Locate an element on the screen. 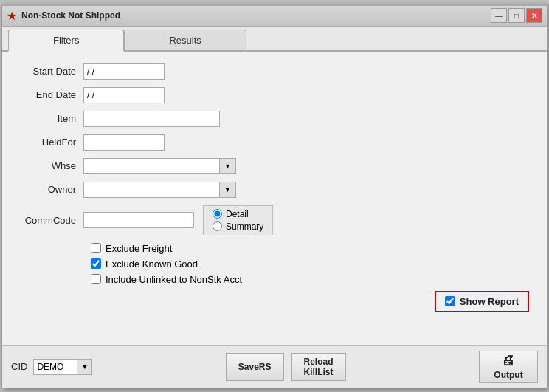  whse-select-wrapper: ▼ is located at coordinates (159, 166).